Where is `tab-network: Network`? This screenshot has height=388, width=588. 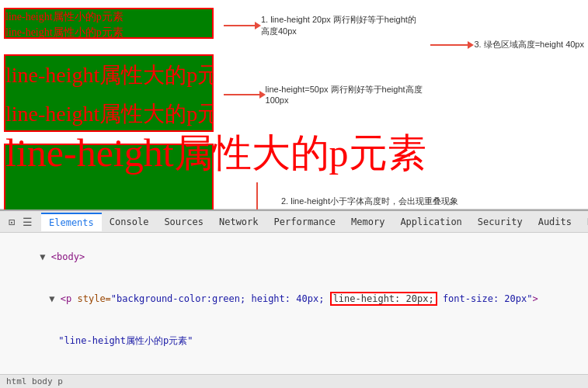
tab-network: Network is located at coordinates (239, 222).